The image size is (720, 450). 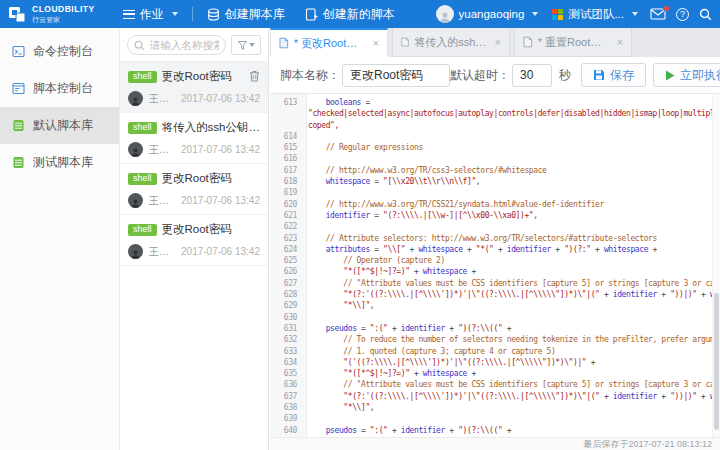 What do you see at coordinates (286, 362) in the screenshot?
I see `line-number: 634` at bounding box center [286, 362].